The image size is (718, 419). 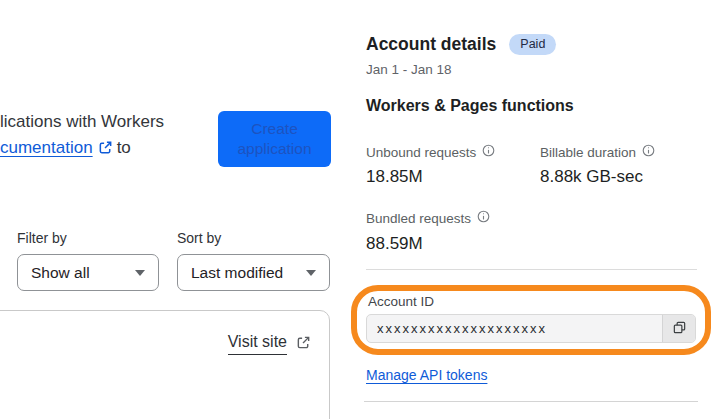 I want to click on metric-label-unbound: Unbound requests, so click(x=430, y=152).